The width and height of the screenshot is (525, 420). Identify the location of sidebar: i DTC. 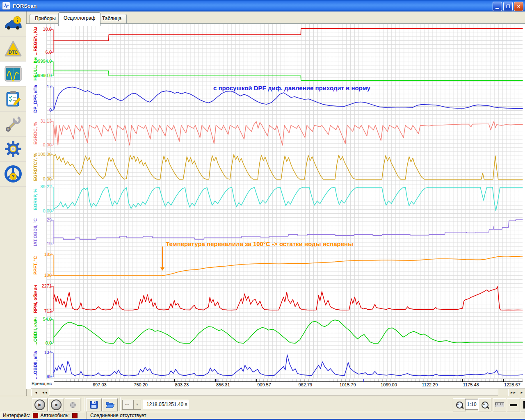
(13, 203).